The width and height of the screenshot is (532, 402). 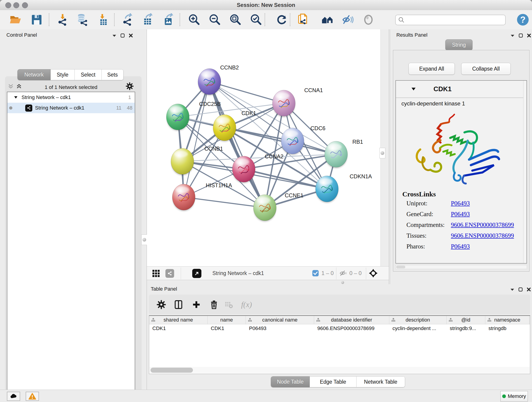 What do you see at coordinates (450, 20) in the screenshot?
I see `search-field` at bounding box center [450, 20].